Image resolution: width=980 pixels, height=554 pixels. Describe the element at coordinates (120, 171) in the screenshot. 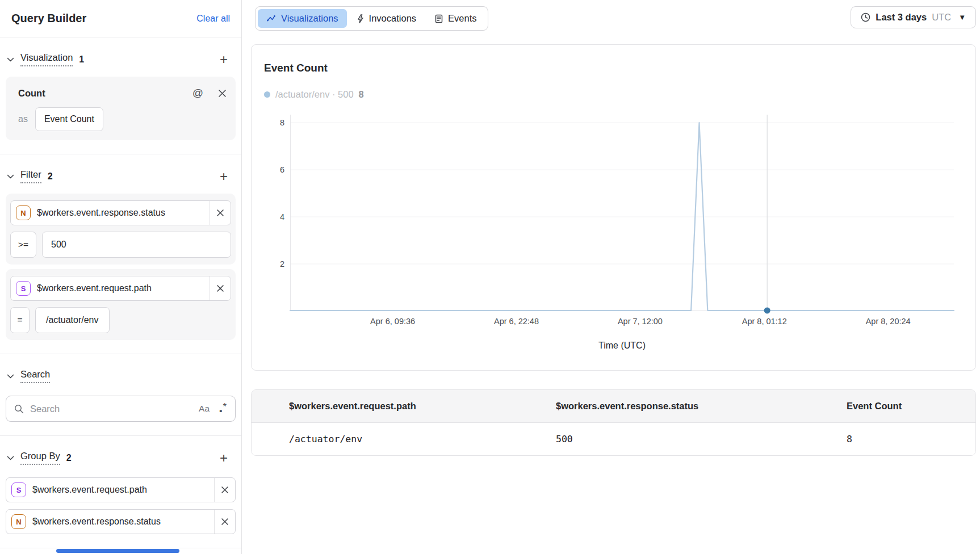

I see `section-filter-header: Filter 2 +` at that location.